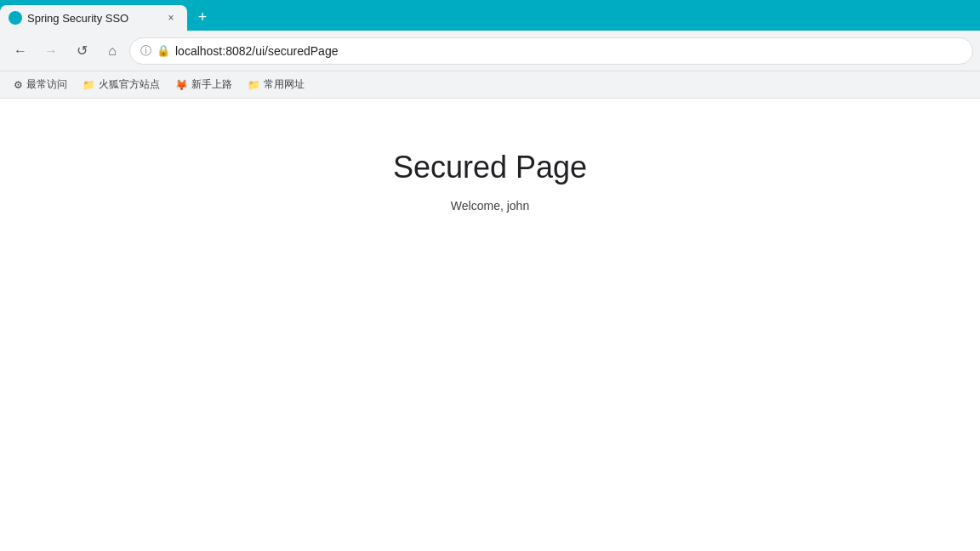 The width and height of the screenshot is (980, 551). Describe the element at coordinates (51, 51) in the screenshot. I see `forward-button: →` at that location.